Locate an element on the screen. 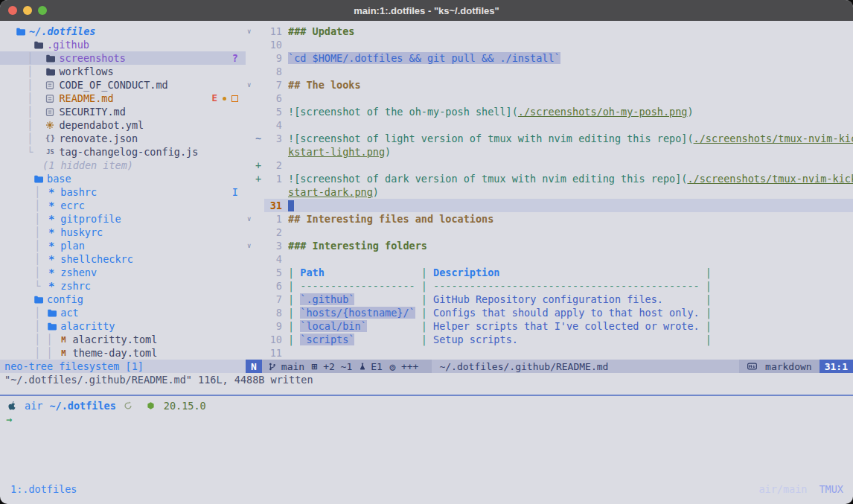 Image resolution: width=853 pixels, height=504 pixels. tree-item-markers: I is located at coordinates (235, 192).